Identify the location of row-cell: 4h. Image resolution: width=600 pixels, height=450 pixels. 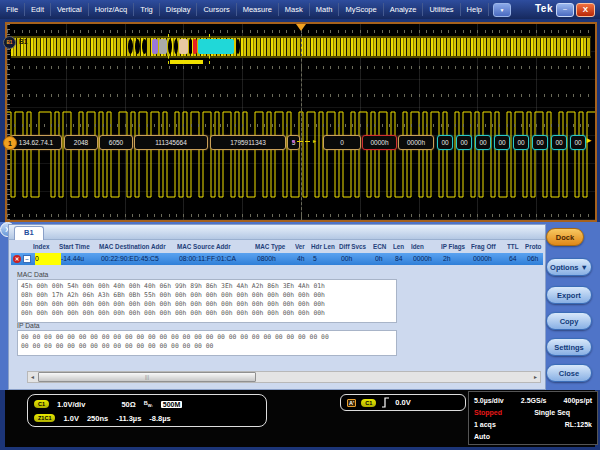
(305, 259).